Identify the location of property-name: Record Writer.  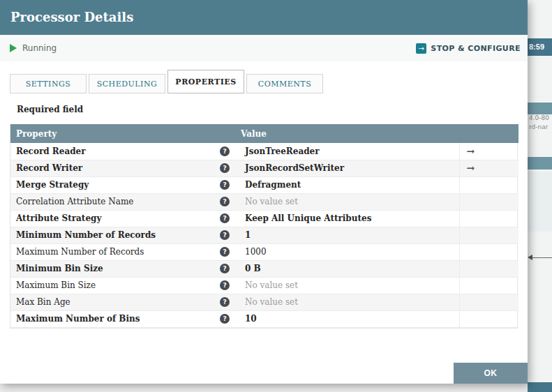
(49, 168).